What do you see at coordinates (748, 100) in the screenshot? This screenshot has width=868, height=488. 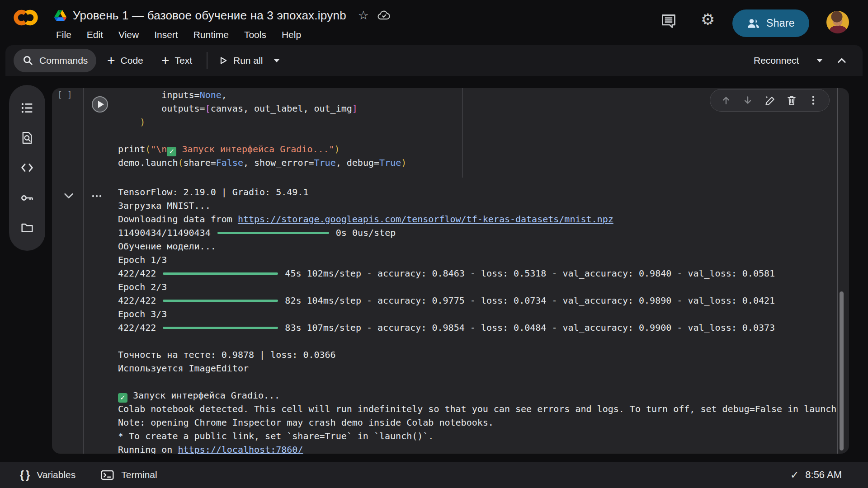 I see `move-cell-down-icon` at bounding box center [748, 100].